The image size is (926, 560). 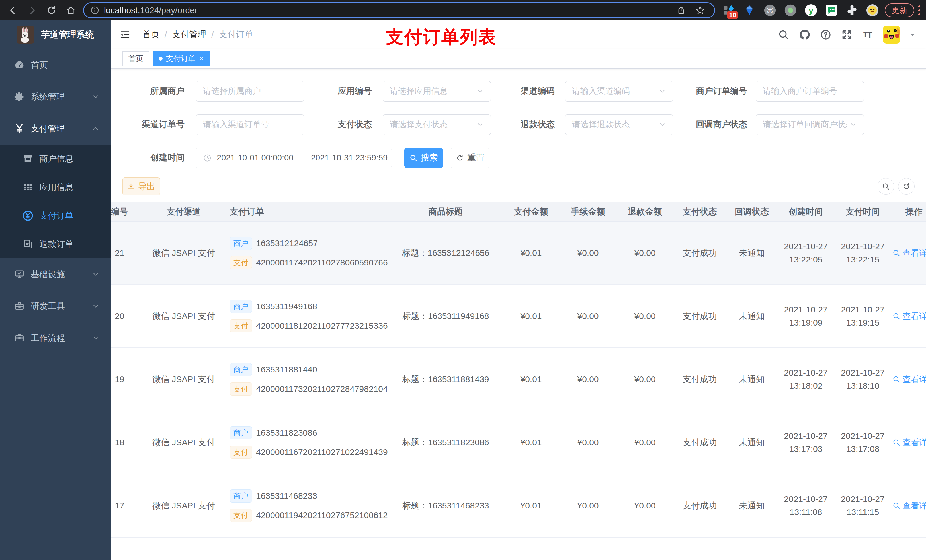 What do you see at coordinates (56, 35) in the screenshot?
I see `sidebar-logo: 芋道管理系统` at bounding box center [56, 35].